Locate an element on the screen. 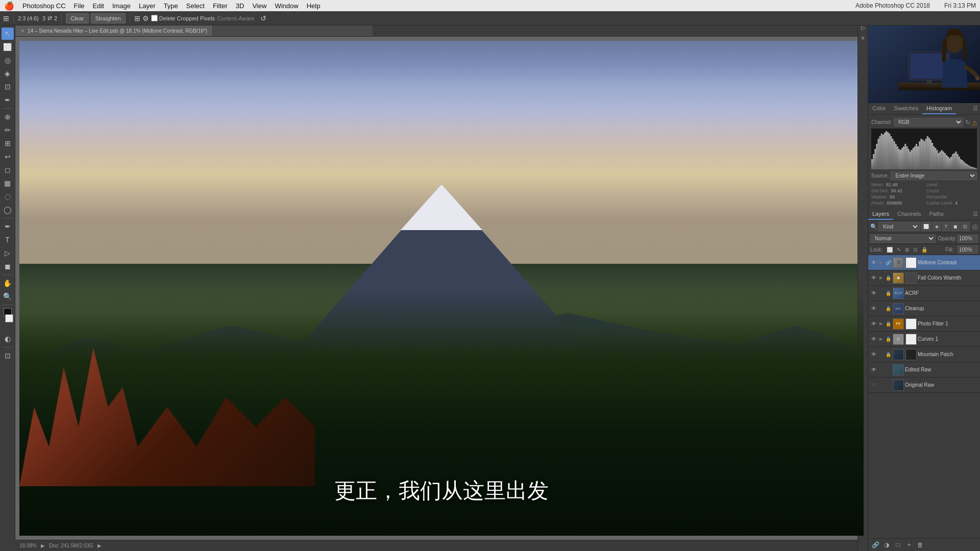 This screenshot has height=551, width=980. filter-type-icon: T is located at coordinates (946, 227).